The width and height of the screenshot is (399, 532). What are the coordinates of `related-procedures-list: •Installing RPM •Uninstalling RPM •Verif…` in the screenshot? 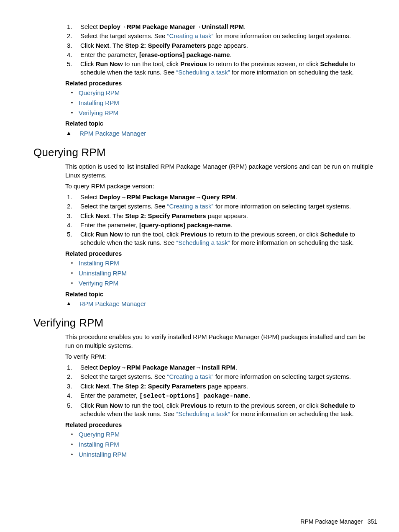 It's located at (220, 273).